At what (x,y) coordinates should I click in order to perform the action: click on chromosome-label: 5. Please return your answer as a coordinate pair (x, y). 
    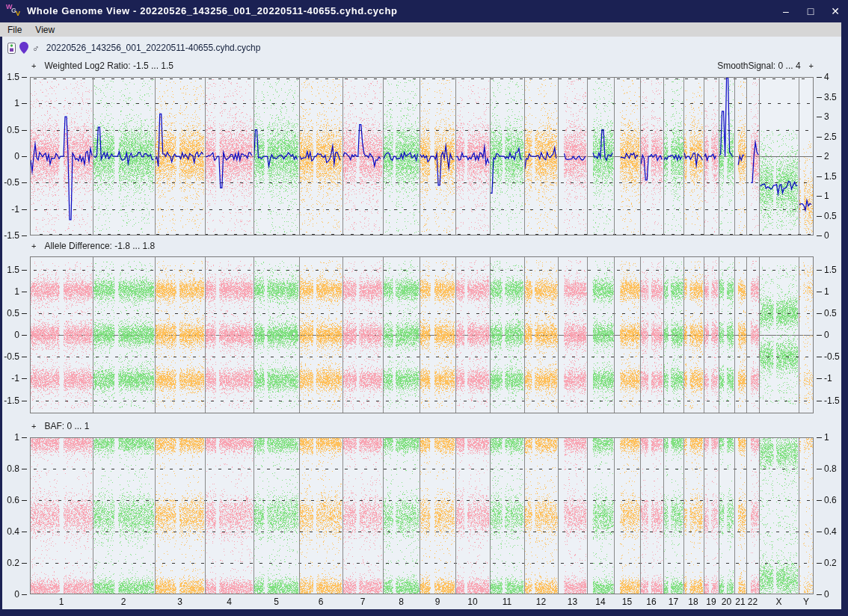
    Looking at the image, I should click on (277, 602).